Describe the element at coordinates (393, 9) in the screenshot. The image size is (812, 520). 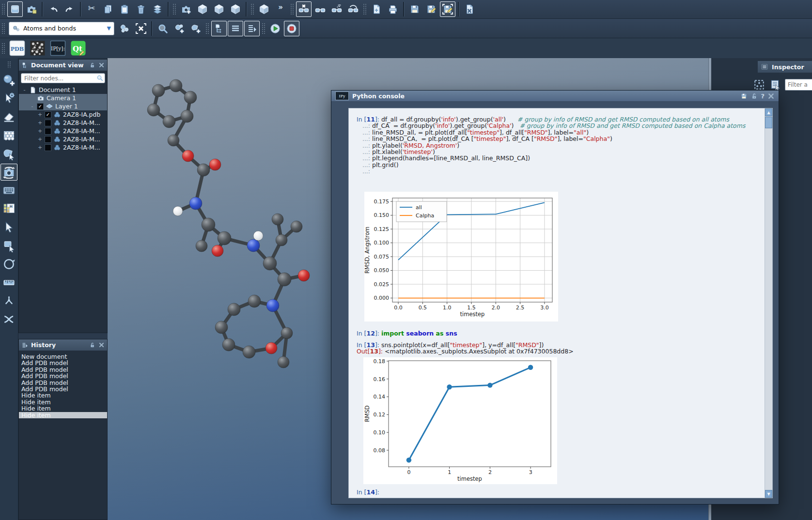
I see `print-button` at that location.